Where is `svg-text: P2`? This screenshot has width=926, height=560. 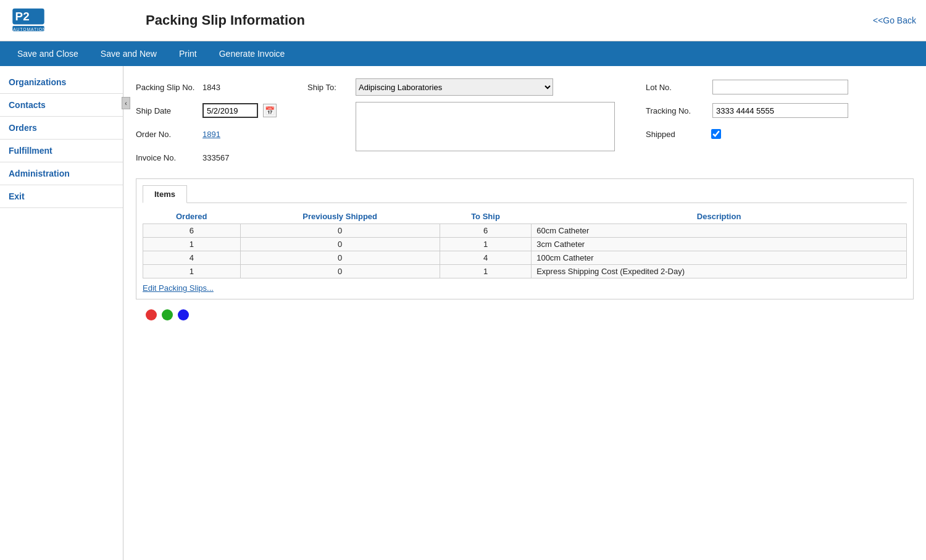 svg-text: P2 is located at coordinates (22, 16).